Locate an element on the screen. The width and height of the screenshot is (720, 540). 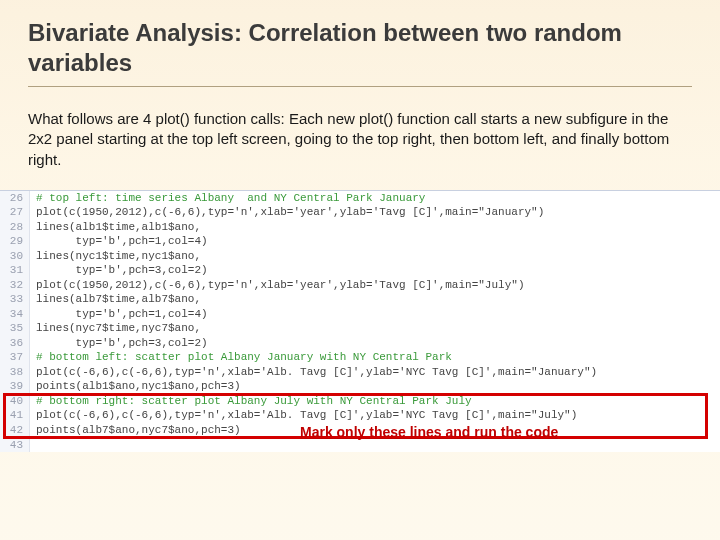
line-number: 42 is located at coordinates (15, 430).